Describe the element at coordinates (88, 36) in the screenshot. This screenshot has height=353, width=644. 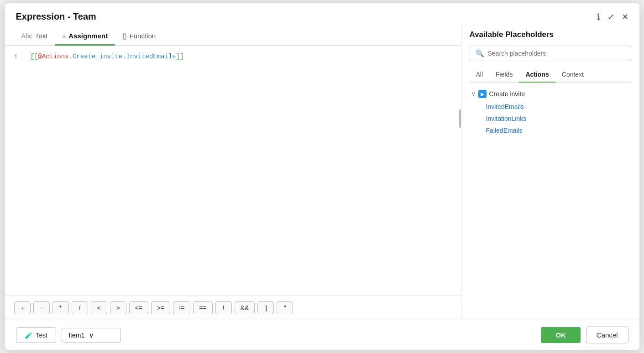
I see `tab-assignment-label: Assignment` at that location.